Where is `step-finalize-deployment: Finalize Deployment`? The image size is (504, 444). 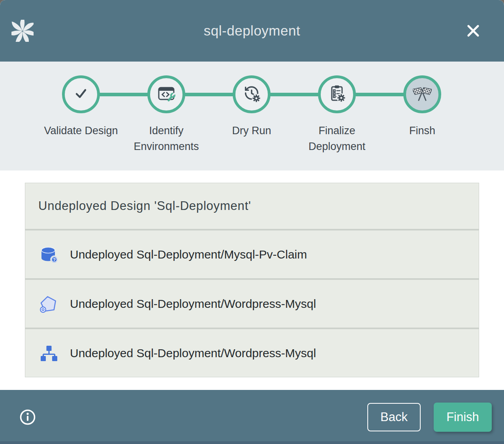 step-finalize-deployment: Finalize Deployment is located at coordinates (337, 108).